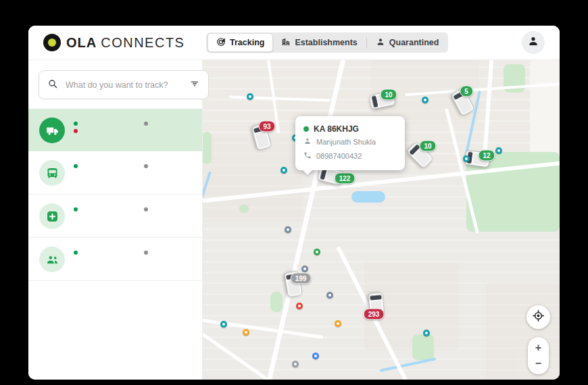 Image resolution: width=588 pixels, height=385 pixels. What do you see at coordinates (345, 178) in the screenshot?
I see `vehicle-count-badge: 122` at bounding box center [345, 178].